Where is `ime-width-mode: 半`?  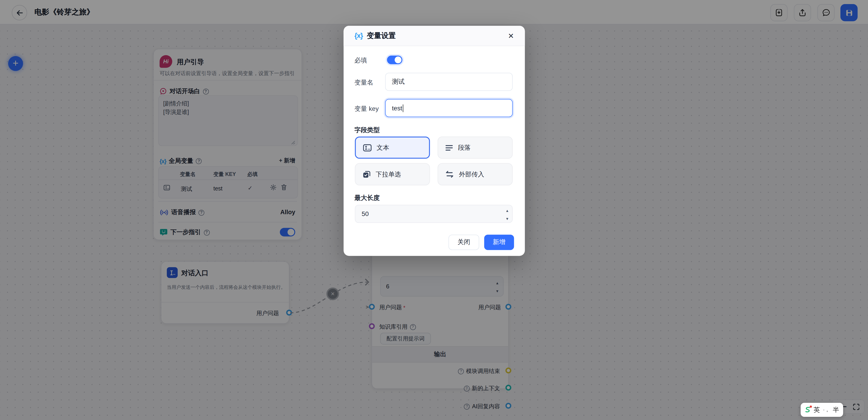
ime-width-mode: 半 is located at coordinates (836, 410).